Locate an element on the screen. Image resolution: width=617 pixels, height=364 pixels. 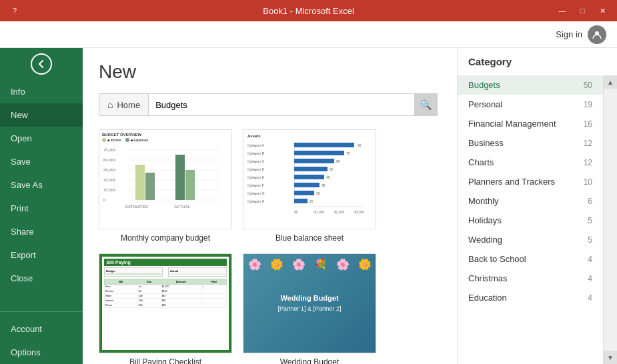
svg-text: Category E is located at coordinates (256, 177).